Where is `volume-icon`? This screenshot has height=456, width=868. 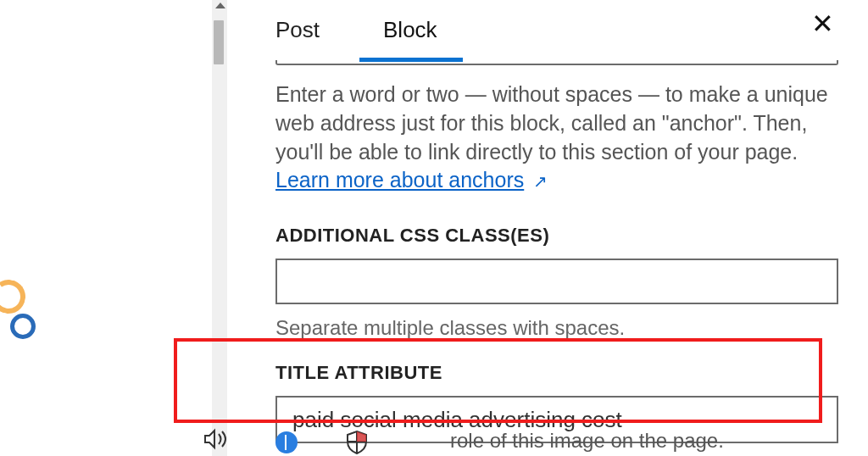 volume-icon is located at coordinates (216, 442).